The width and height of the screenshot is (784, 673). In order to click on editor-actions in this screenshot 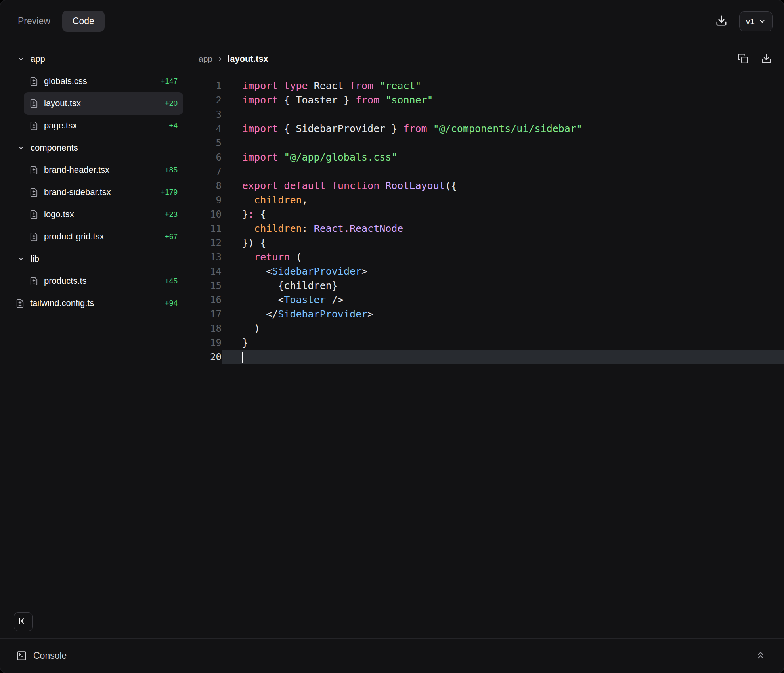, I will do `click(755, 59)`.